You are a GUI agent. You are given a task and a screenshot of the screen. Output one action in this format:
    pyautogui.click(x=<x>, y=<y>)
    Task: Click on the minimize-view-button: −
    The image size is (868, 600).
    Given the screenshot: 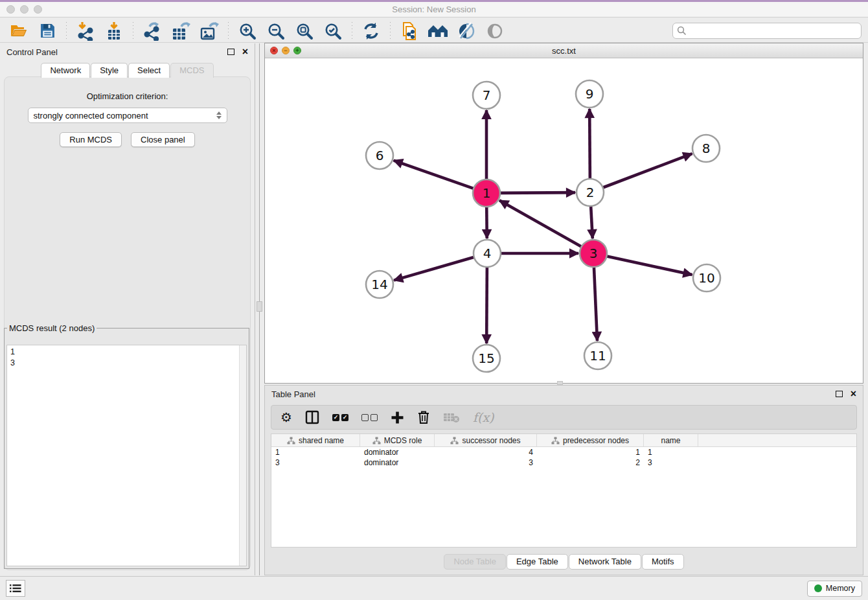 What is the action you would take?
    pyautogui.click(x=286, y=51)
    